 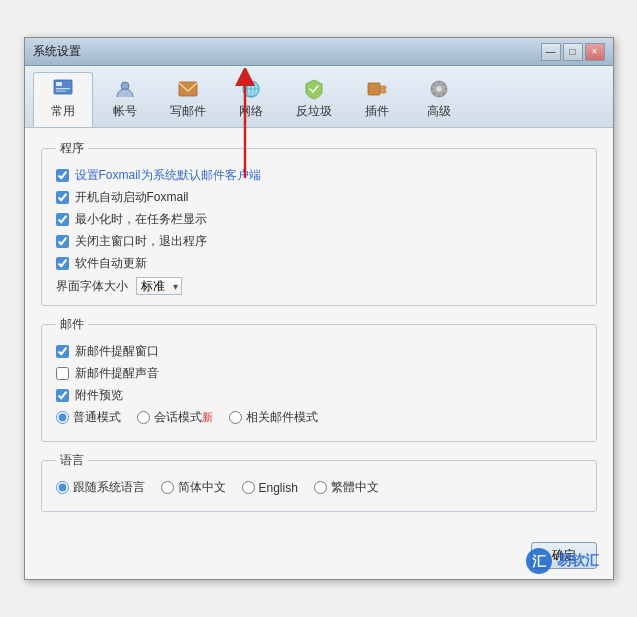 What do you see at coordinates (377, 89) in the screenshot?
I see `plugin-icon` at bounding box center [377, 89].